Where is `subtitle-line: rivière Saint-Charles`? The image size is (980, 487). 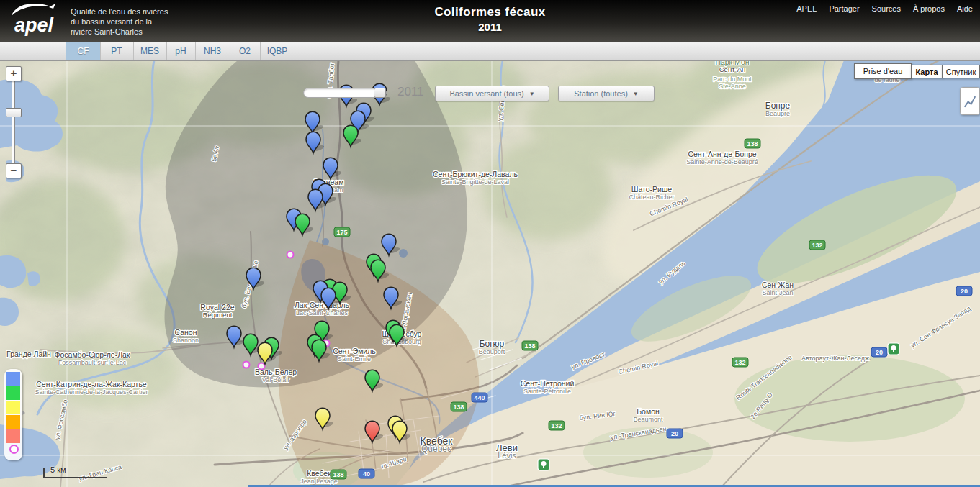 subtitle-line: rivière Saint-Charles is located at coordinates (120, 32).